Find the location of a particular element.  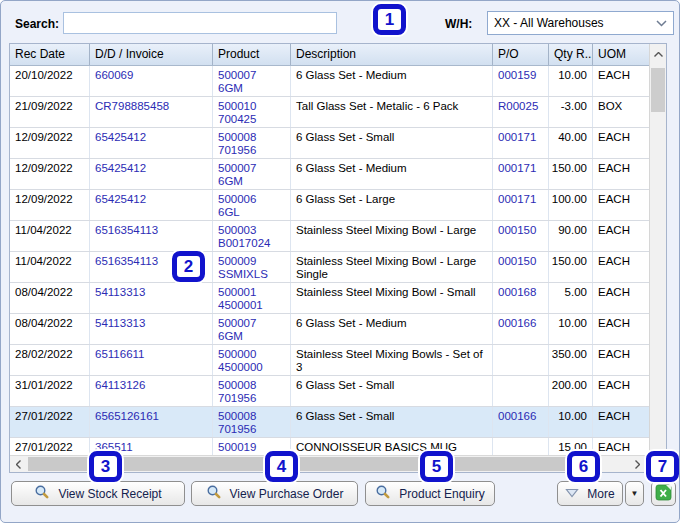

table-row: 12/09/2022 65425412 5000076GM 6 Glass Se… is located at coordinates (330, 174).